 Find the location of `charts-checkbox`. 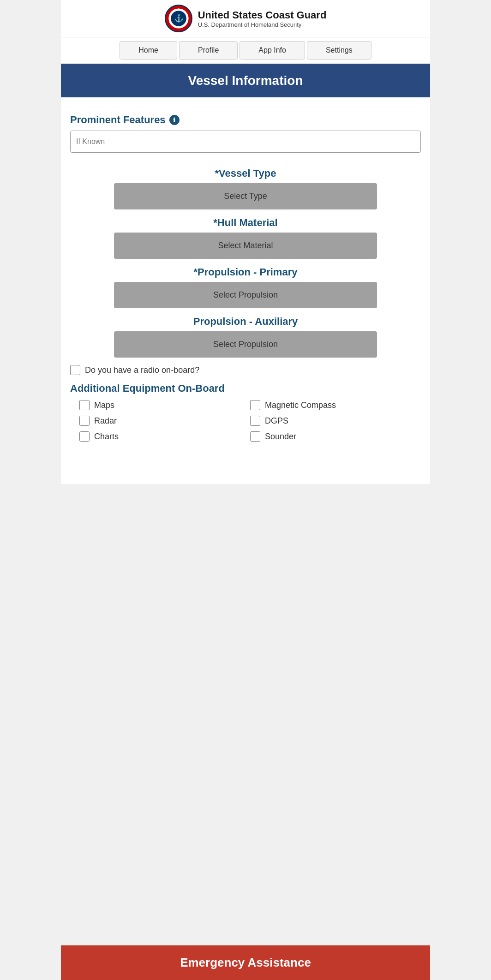

charts-checkbox is located at coordinates (84, 436).